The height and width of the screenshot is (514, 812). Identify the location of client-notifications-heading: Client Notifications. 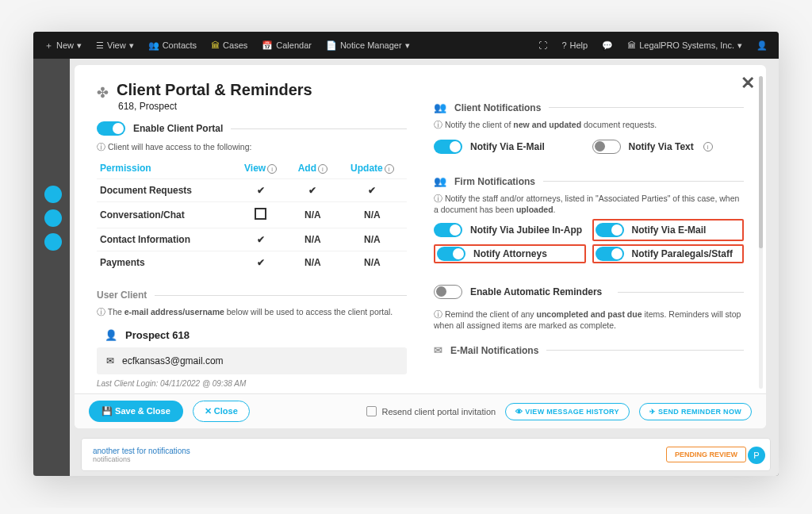
(498, 108).